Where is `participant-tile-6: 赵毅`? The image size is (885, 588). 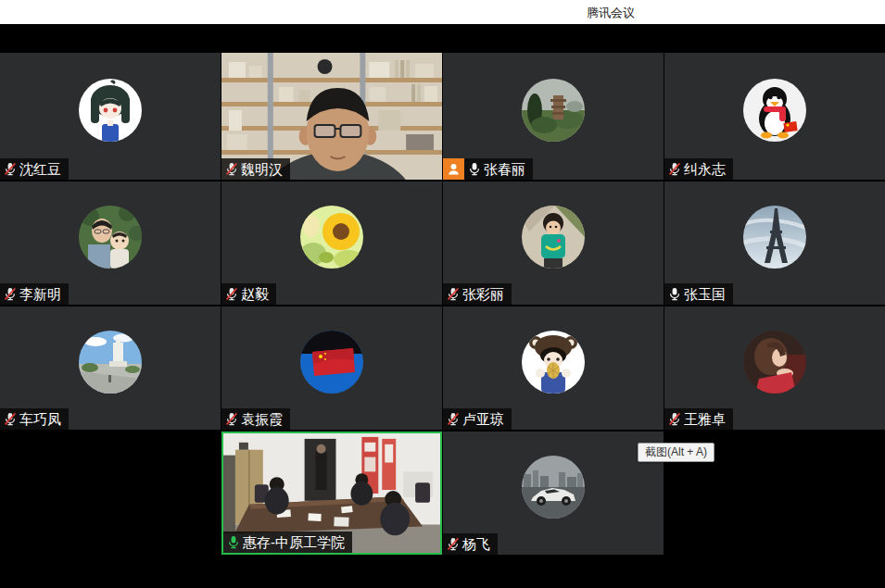 participant-tile-6: 赵毅 is located at coordinates (332, 243).